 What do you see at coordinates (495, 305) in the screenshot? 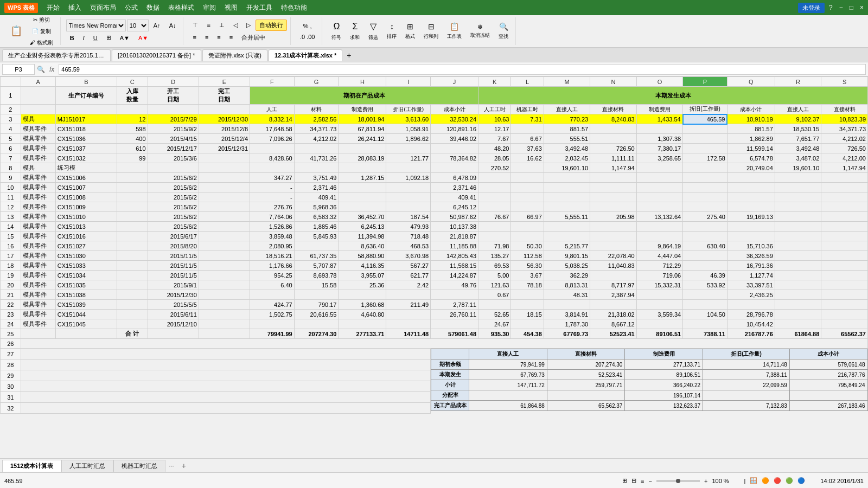
I see `r22-K` at bounding box center [495, 305].